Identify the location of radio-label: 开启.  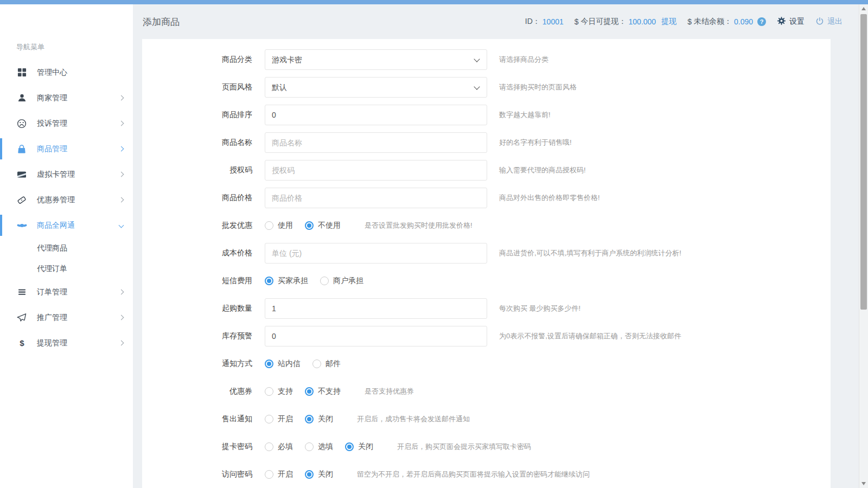
(285, 419).